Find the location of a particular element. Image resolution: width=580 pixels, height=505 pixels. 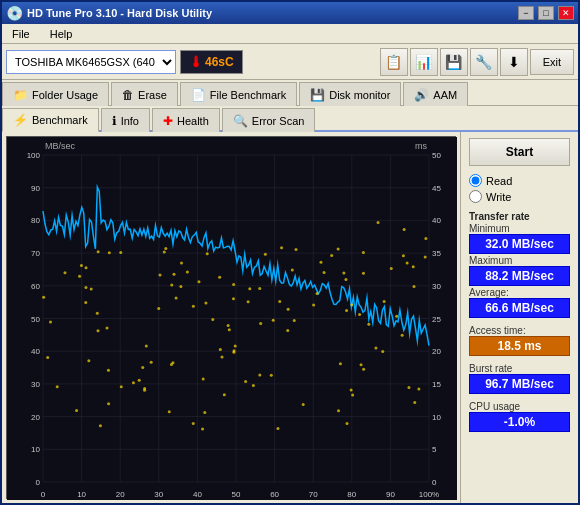

drive-select: TOSHIBA MK6465GSX (640 GB) is located at coordinates (91, 62).